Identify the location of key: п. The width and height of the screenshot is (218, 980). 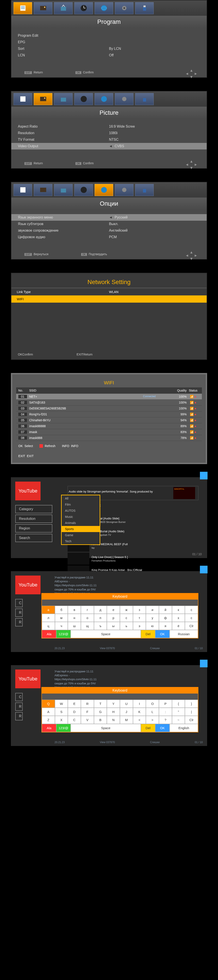
(100, 618).